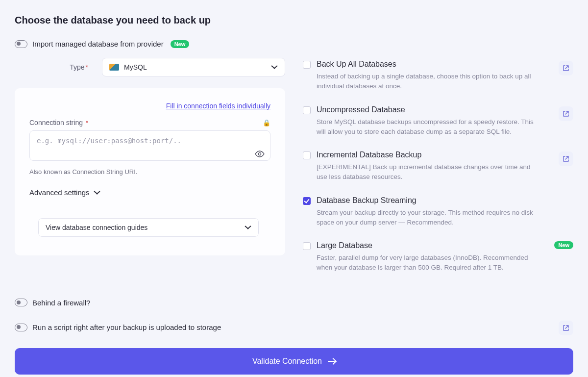 This screenshot has height=377, width=588. I want to click on option-description: Faster, parallel dump for very large dat…, so click(429, 263).